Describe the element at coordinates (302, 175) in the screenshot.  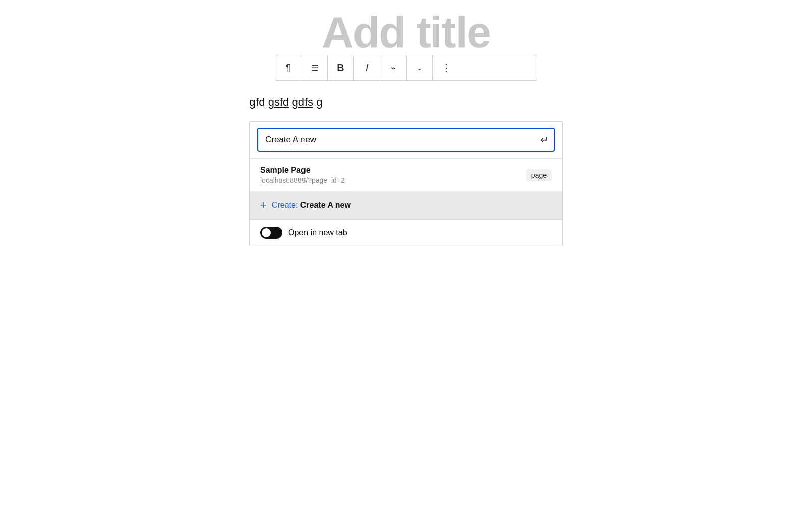
I see `page-result-info: Sample Page localhost:8888/?page_id=2` at that location.